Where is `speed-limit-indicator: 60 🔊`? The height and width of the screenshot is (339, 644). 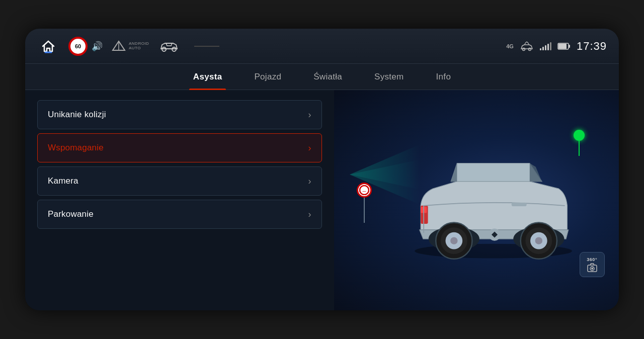
speed-limit-indicator: 60 🔊 is located at coordinates (86, 46).